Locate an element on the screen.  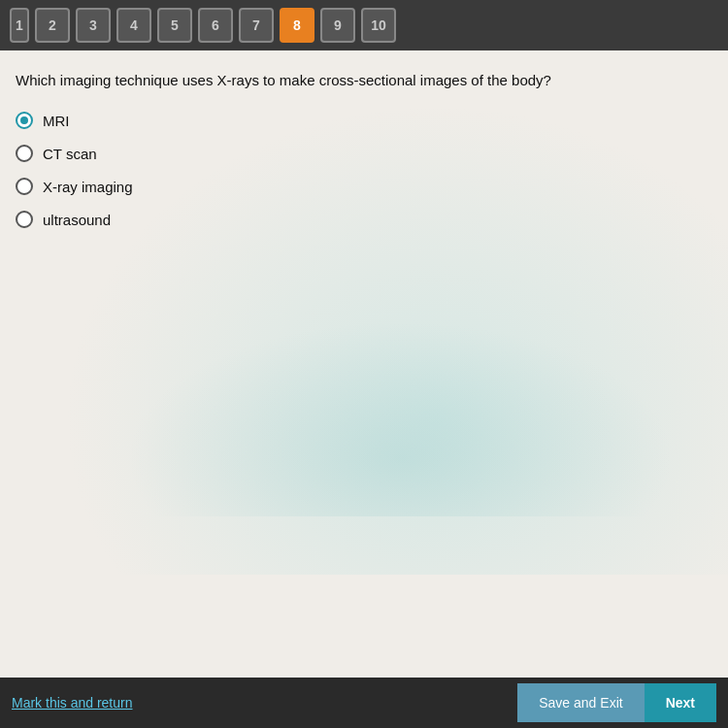
option-mri-label: MRI is located at coordinates (56, 120).